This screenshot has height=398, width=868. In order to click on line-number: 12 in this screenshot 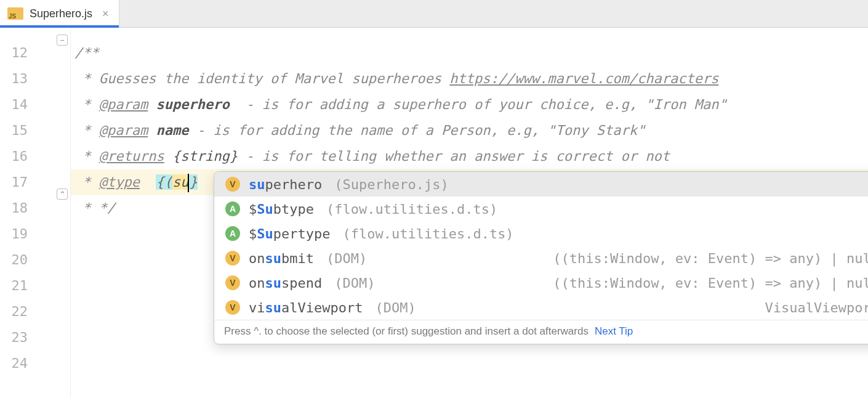, I will do `click(17, 53)`.